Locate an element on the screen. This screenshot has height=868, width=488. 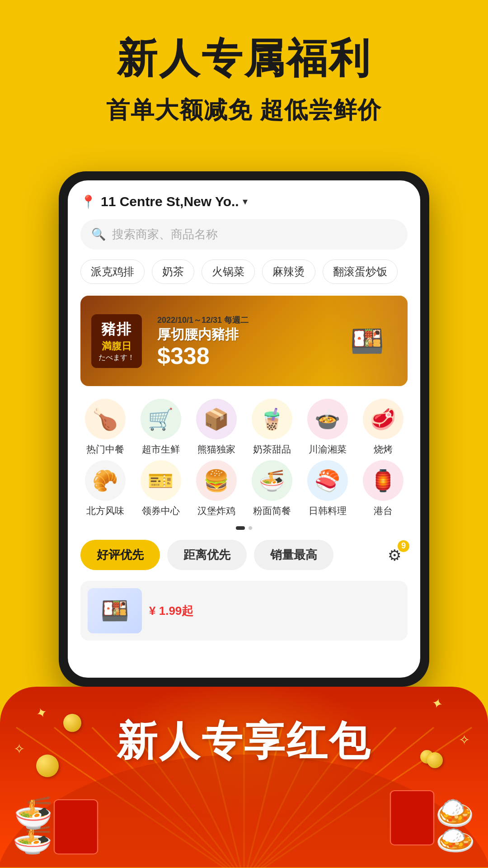
cat-label-8: 汉堡炸鸡 is located at coordinates (216, 511).